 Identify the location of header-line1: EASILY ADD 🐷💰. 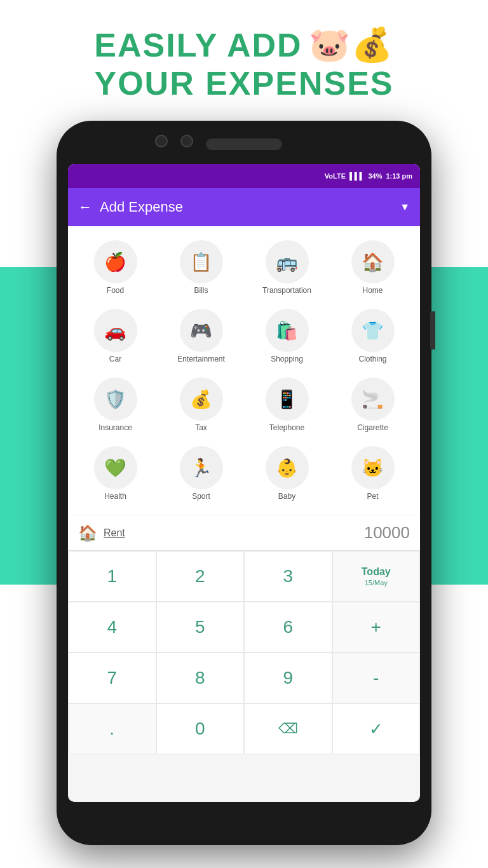
(244, 44).